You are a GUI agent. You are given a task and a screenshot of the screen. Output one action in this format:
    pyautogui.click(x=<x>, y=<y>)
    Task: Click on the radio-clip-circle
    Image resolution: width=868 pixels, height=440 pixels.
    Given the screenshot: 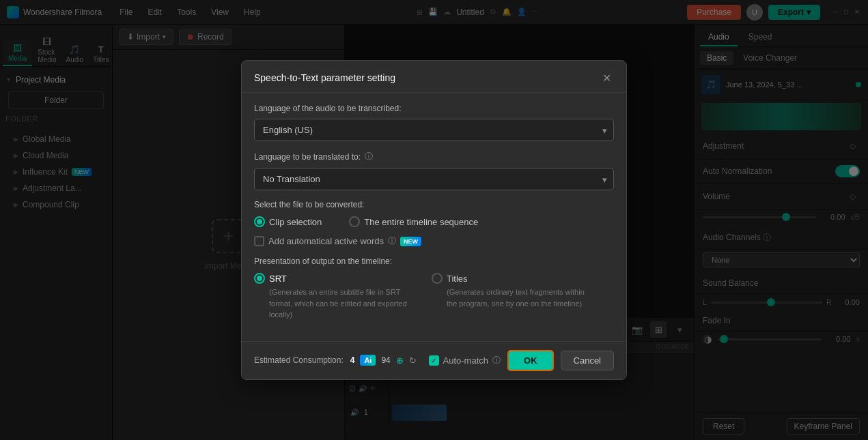 What is the action you would take?
    pyautogui.click(x=260, y=222)
    